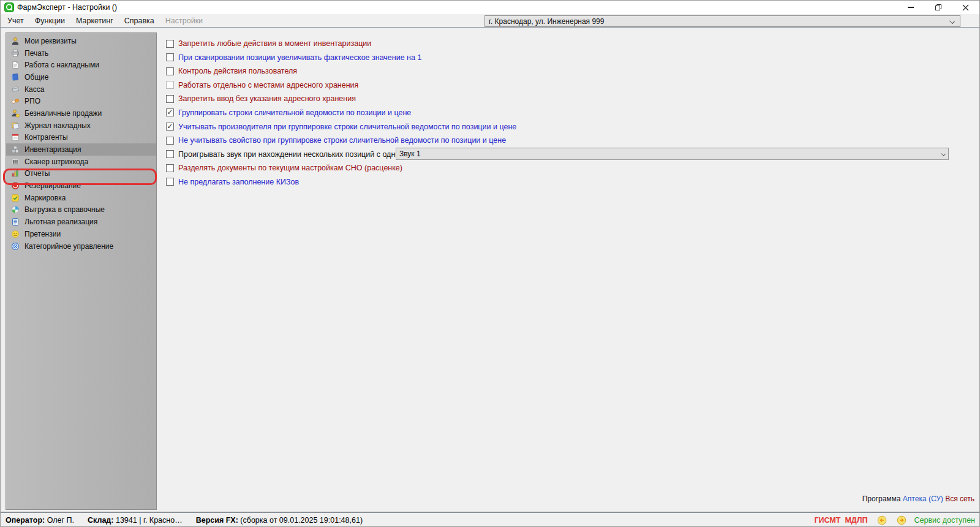 This screenshot has height=527, width=980. I want to click on setting-row-7: ✓Учитывать производителя при группировке…, so click(341, 127).